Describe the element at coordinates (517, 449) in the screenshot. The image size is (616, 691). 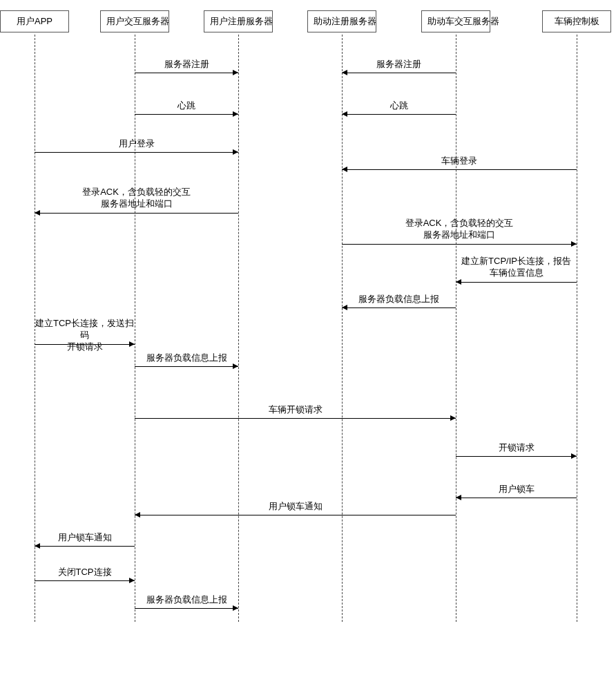
I see `message-13: 开锁请求` at that location.